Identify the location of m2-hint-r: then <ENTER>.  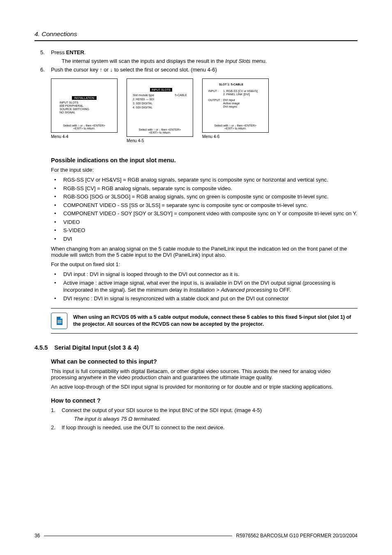
(171, 130).